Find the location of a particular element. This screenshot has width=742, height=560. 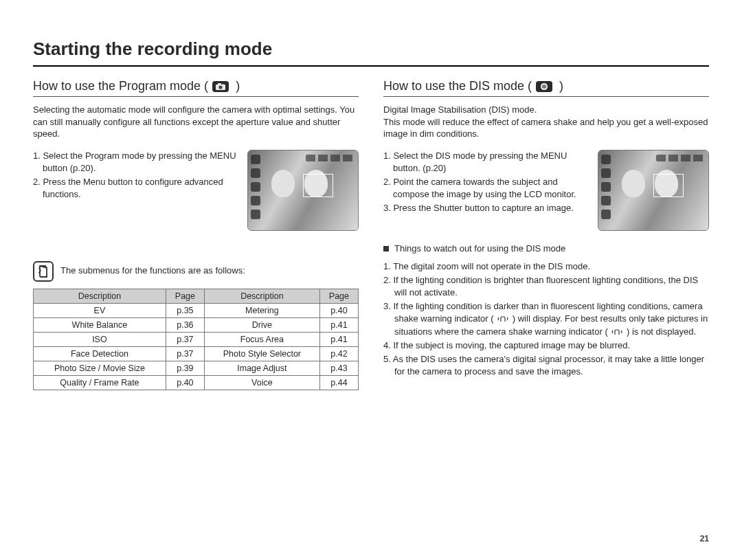

page-title: Starting the recording mode is located at coordinates (371, 52).